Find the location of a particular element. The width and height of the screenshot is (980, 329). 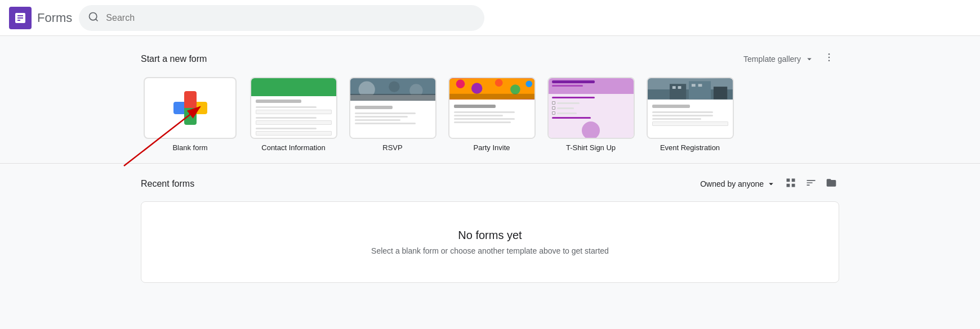

event-thumb is located at coordinates (691, 108).